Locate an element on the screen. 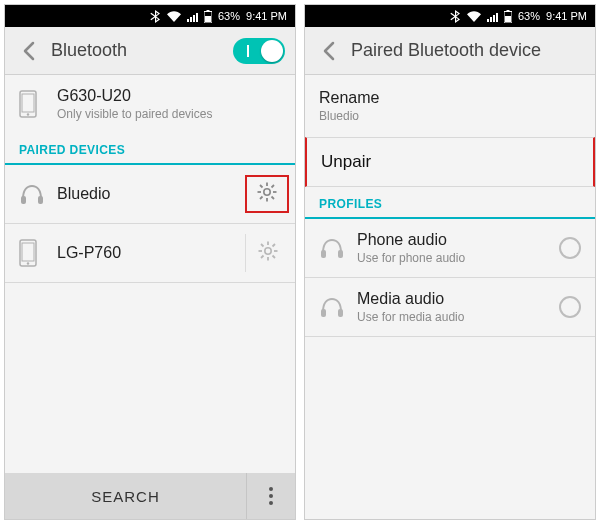  section-profiles: PROFILES is located at coordinates (450, 203).